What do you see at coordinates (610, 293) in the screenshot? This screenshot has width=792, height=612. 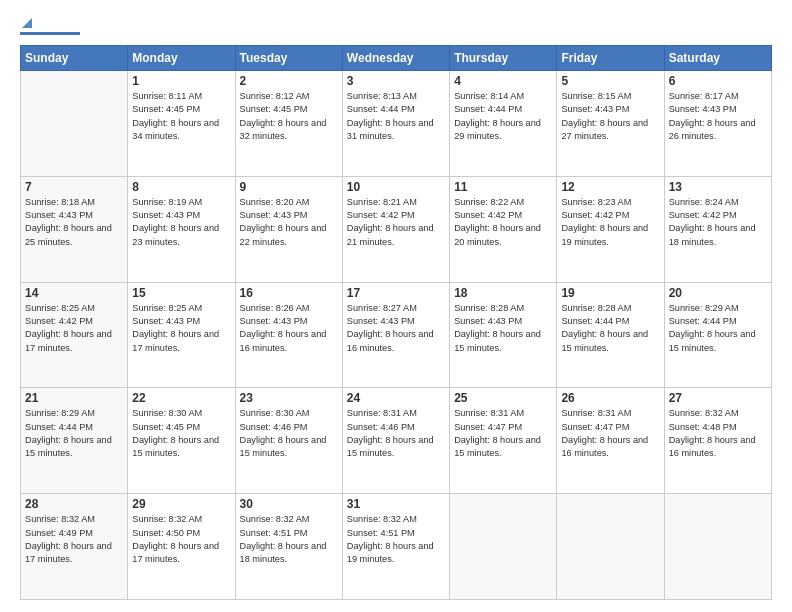 I see `day-number: 19` at bounding box center [610, 293].